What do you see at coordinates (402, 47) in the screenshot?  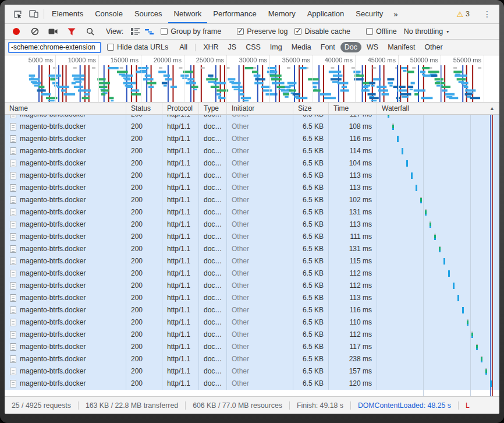 I see `type-filter-manifest: Manifest` at bounding box center [402, 47].